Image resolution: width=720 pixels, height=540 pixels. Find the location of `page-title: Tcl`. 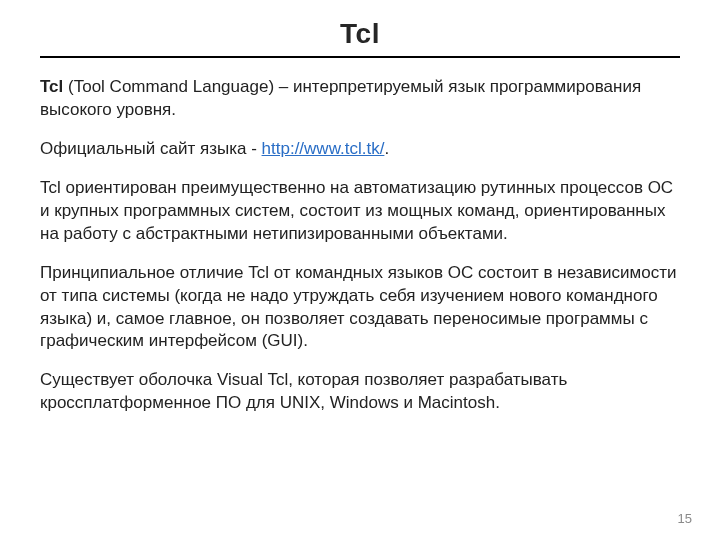

page-title: Tcl is located at coordinates (360, 37).